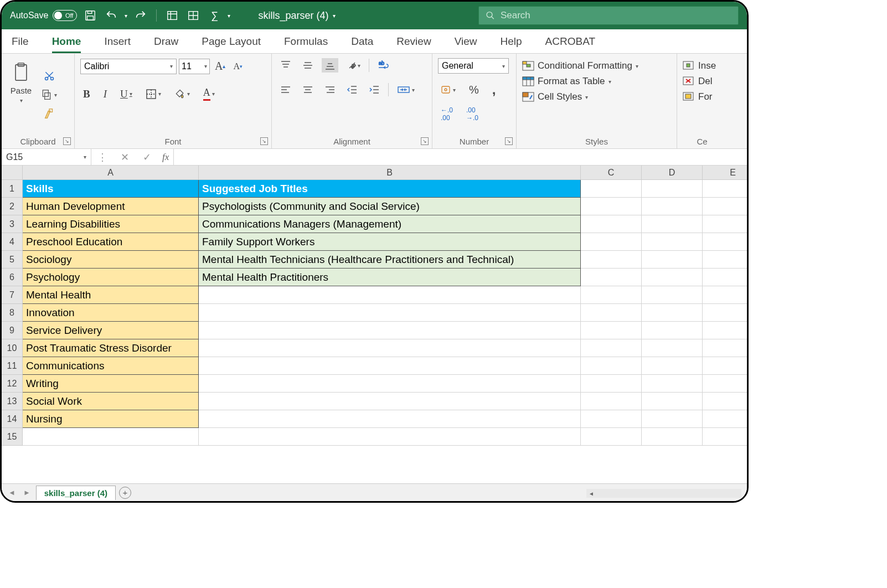  Describe the element at coordinates (390, 242) in the screenshot. I see `cell-B4: Family Support Workers` at that location.